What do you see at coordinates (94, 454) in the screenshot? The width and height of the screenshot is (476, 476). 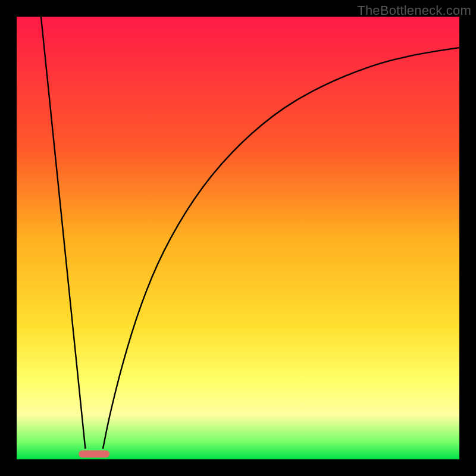 I see `optimum-marker` at bounding box center [94, 454].